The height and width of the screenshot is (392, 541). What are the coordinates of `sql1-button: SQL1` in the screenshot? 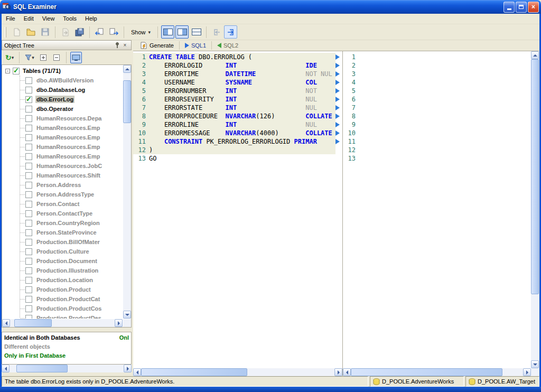 It's located at (195, 45).